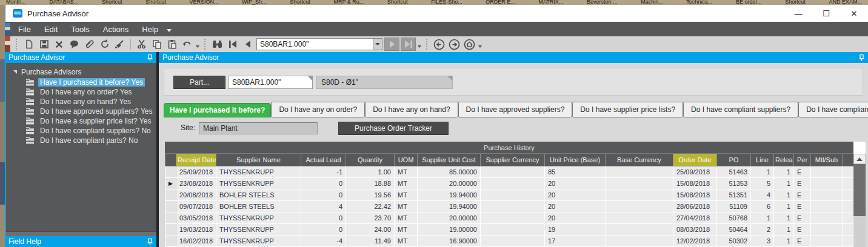 This screenshot has height=247, width=868. Describe the element at coordinates (734, 206) in the screenshot. I see `table-cell: 51109` at that location.